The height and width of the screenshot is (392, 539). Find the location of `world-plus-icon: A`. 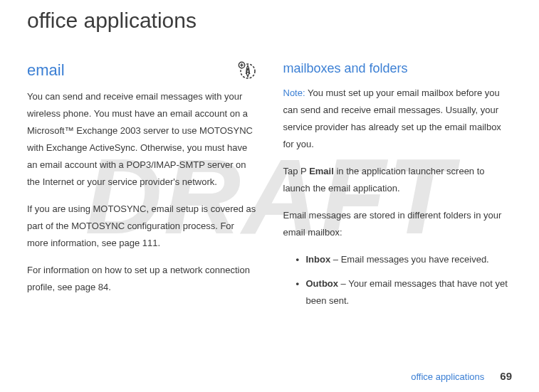

world-plus-icon: A is located at coordinates (247, 70).